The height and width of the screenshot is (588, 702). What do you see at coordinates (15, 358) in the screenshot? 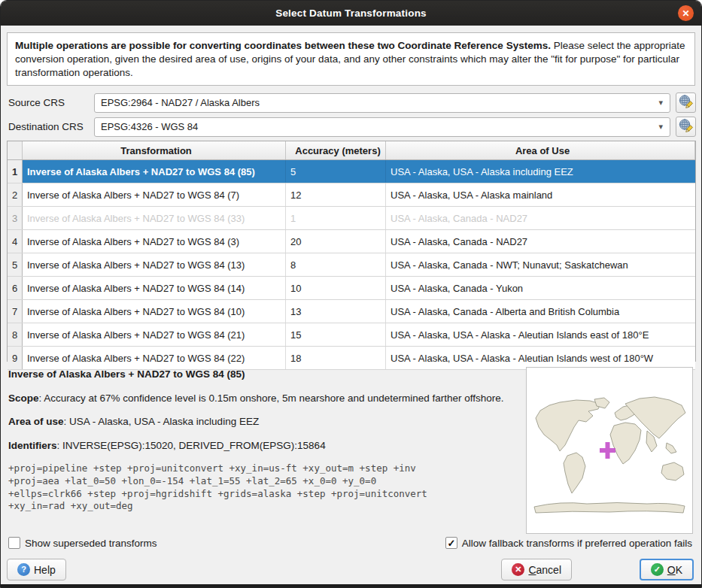
I see `row-number: 9` at bounding box center [15, 358].